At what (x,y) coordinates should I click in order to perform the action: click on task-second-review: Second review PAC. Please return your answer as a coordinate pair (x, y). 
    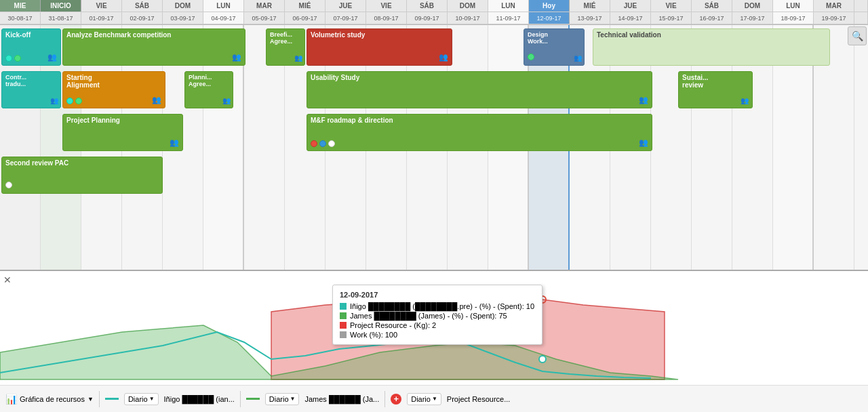
    Looking at the image, I should click on (82, 175).